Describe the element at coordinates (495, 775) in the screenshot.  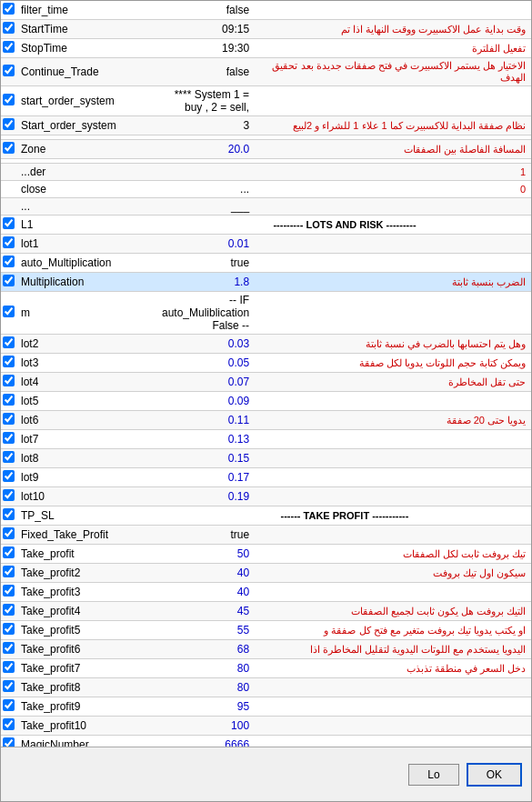
I see `ok-button: OK` at that location.